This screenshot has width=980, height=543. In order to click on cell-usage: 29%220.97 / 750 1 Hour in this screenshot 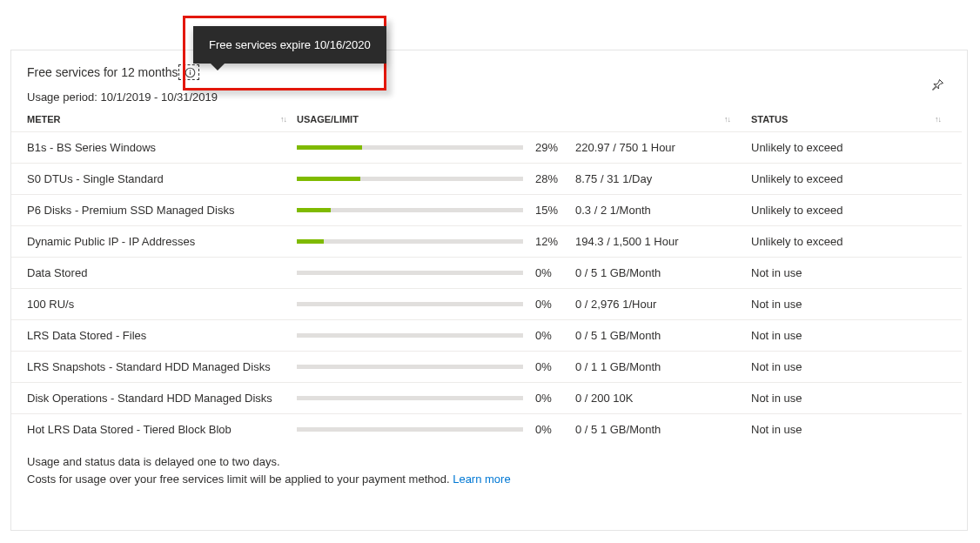, I will do `click(519, 148)`.